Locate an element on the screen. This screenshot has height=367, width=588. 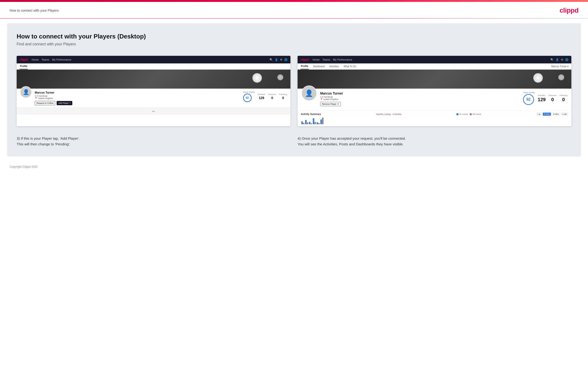
right-stat-quality: Player Quality 92 is located at coordinates (529, 98).